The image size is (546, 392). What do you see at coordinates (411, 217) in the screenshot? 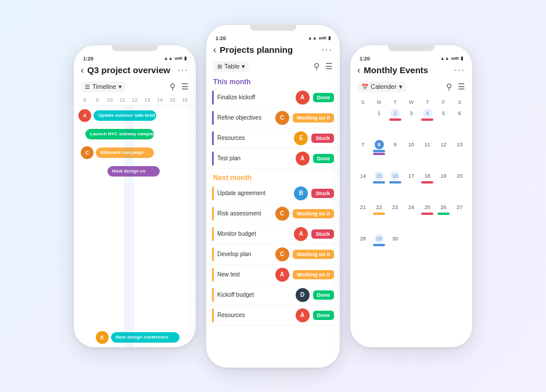
I see `cal-cell: 24` at bounding box center [411, 217].